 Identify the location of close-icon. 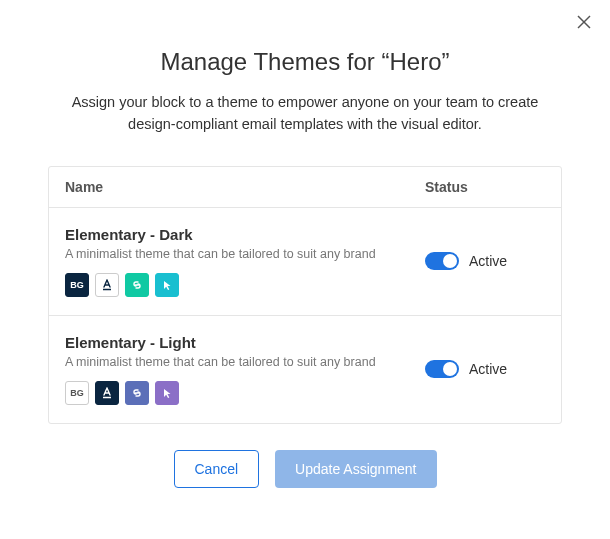
(584, 22).